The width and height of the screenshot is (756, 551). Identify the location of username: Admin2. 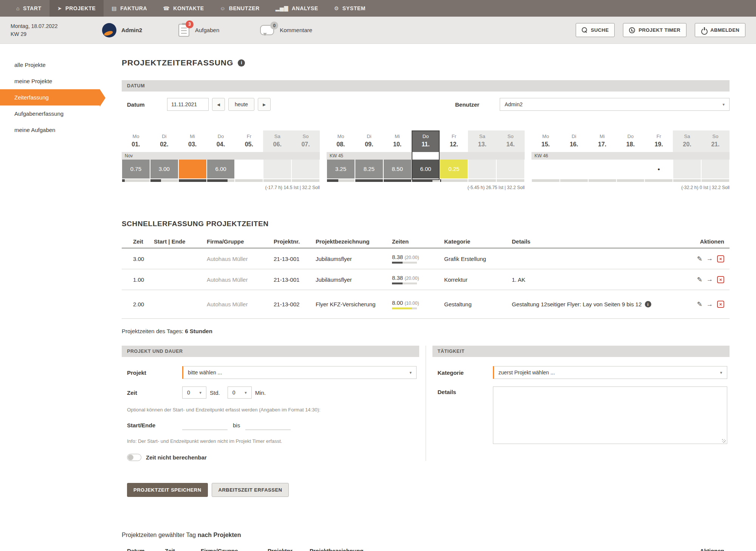
(132, 30).